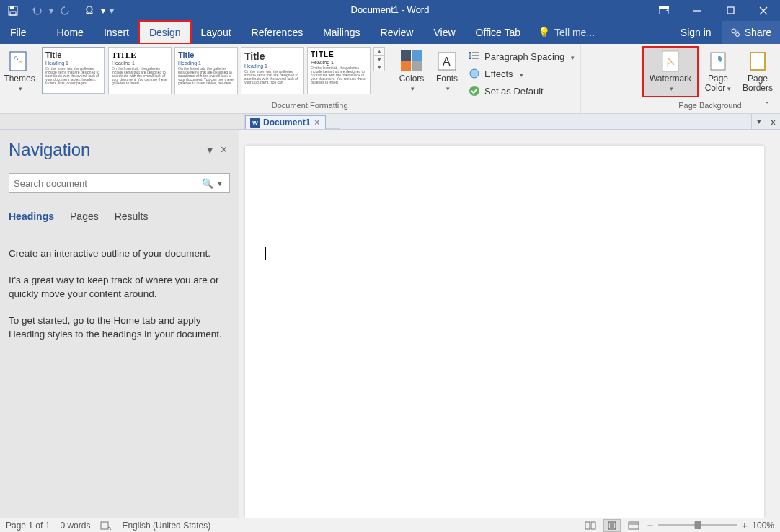 This screenshot has width=780, height=532. I want to click on maximize-button, so click(730, 10).